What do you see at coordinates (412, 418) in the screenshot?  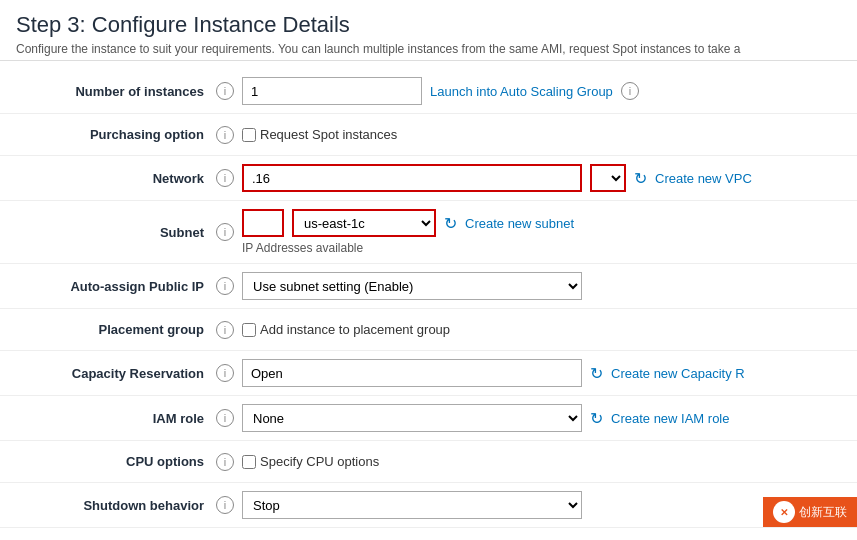 I see `iam-role-select: None` at bounding box center [412, 418].